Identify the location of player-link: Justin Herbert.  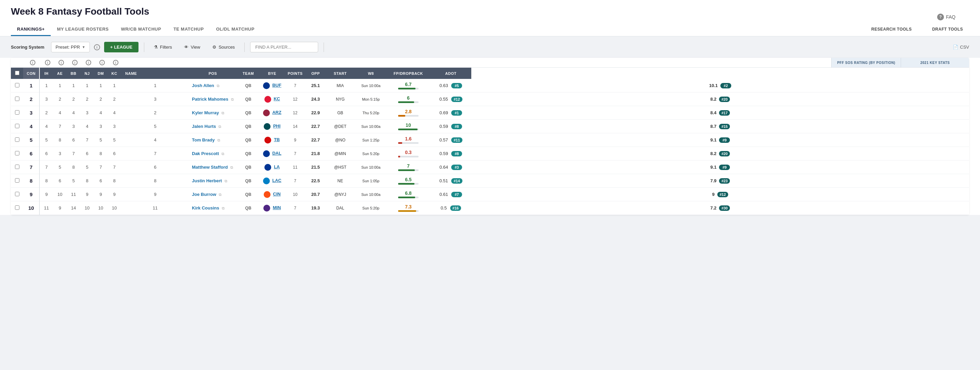
(207, 181).